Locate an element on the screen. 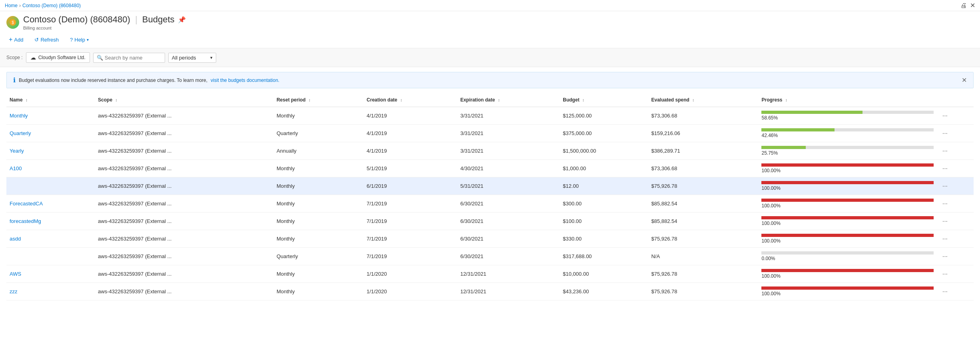 Image resolution: width=980 pixels, height=362 pixels. period-select: All periods ▾ is located at coordinates (192, 58).